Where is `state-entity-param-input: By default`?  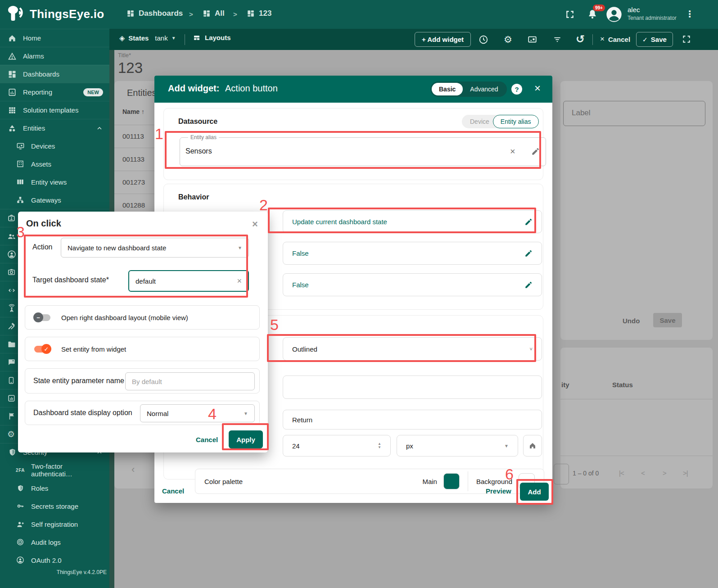 state-entity-param-input: By default is located at coordinates (190, 381).